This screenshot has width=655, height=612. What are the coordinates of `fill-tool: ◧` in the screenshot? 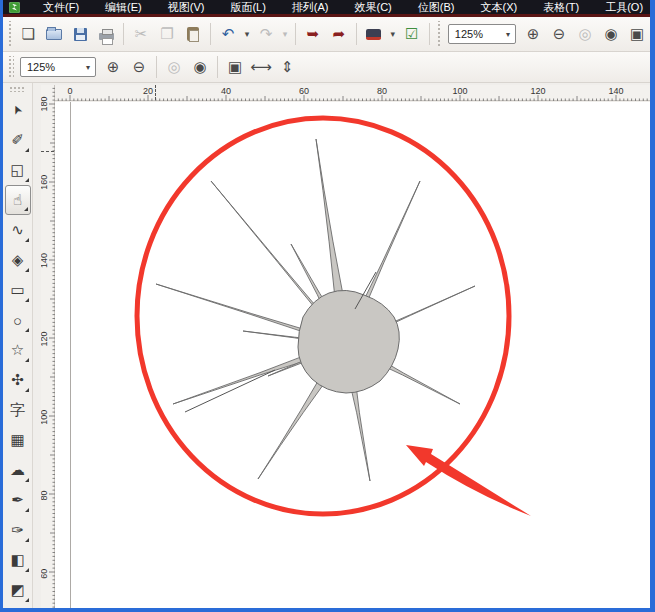 It's located at (18, 560).